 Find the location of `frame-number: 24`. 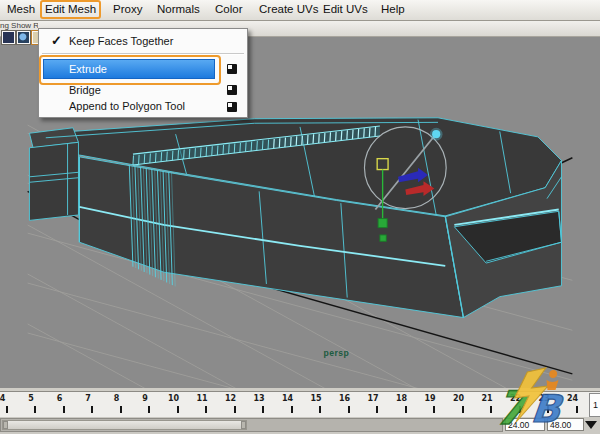

frame-number: 24 is located at coordinates (572, 398).